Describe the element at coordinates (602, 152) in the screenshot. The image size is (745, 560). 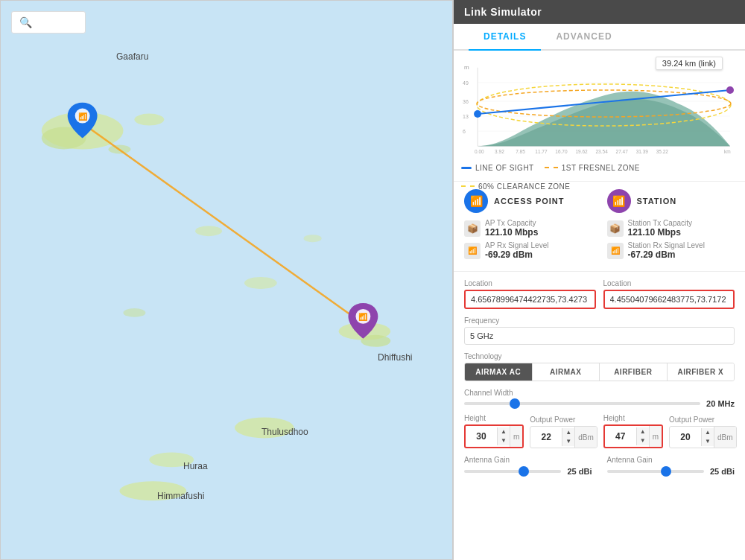
I see `svg-text: 23.54` at that location.